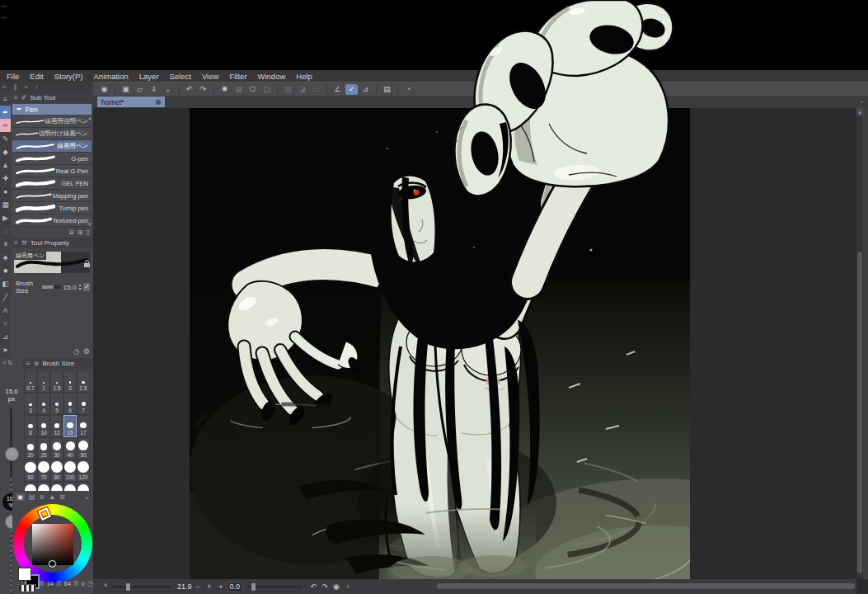 This screenshot has height=594, width=868. Describe the element at coordinates (20, 497) in the screenshot. I see `tab-color-wheel: ◉` at that location.